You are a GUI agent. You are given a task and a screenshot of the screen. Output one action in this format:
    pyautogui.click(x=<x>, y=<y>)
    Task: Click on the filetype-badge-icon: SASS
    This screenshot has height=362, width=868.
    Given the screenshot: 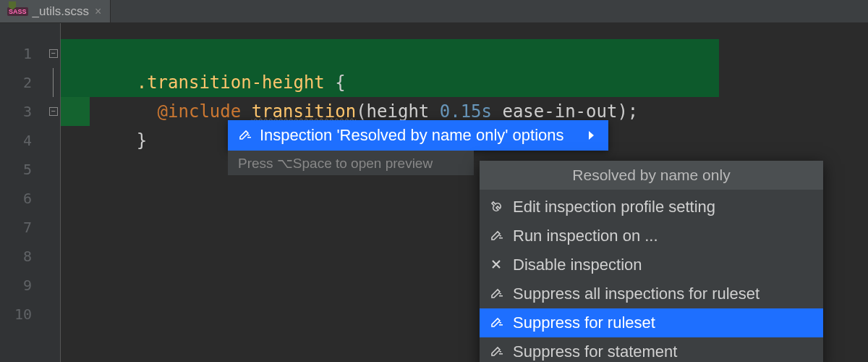 What is the action you would take?
    pyautogui.click(x=17, y=12)
    